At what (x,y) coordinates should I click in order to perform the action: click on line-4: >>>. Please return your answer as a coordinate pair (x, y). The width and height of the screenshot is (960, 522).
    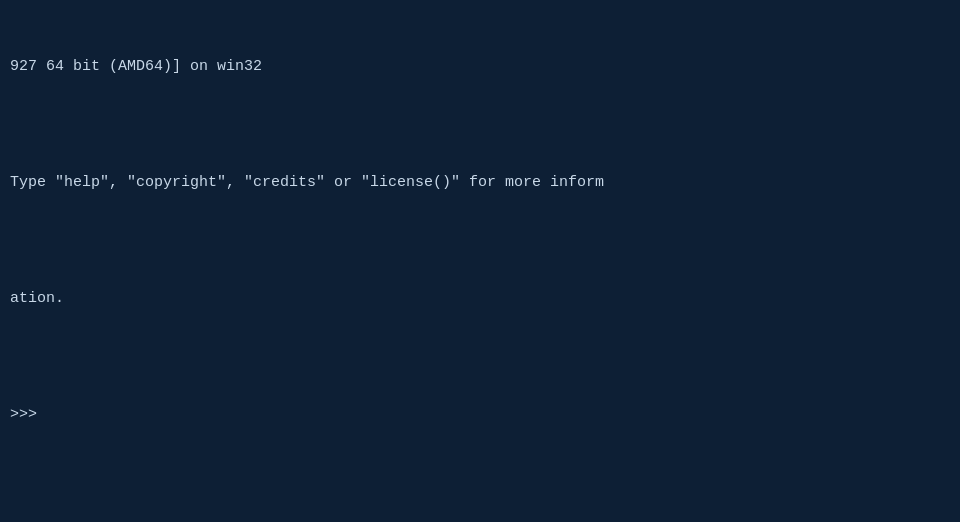
    Looking at the image, I should click on (480, 414).